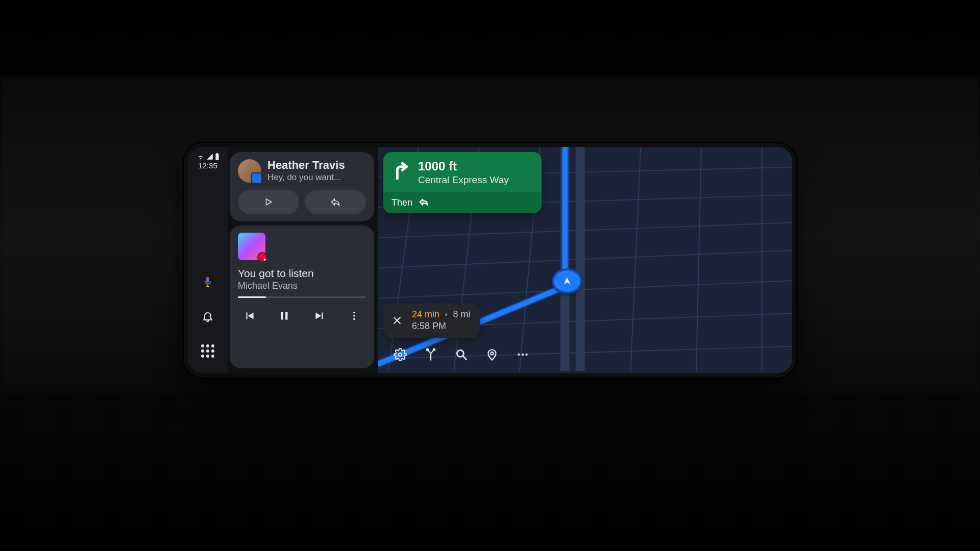  What do you see at coordinates (463, 180) in the screenshot?
I see `turn-road: Central Express Way` at bounding box center [463, 180].